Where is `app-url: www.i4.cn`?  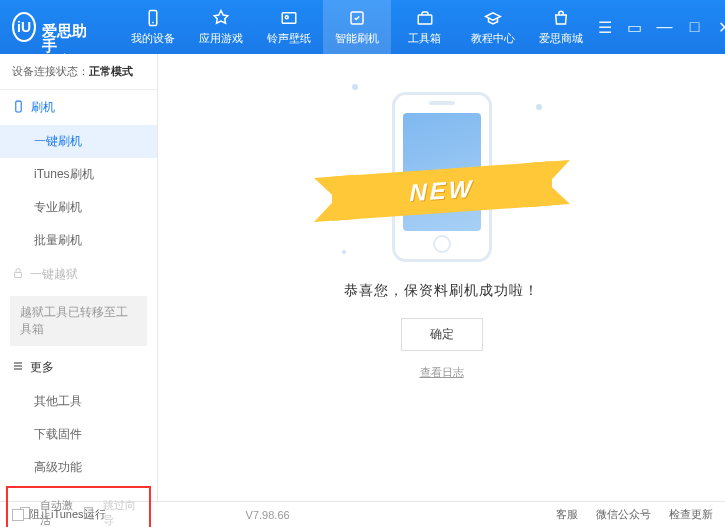
app-url: www.i4.cn is located at coordinates (65, 58).